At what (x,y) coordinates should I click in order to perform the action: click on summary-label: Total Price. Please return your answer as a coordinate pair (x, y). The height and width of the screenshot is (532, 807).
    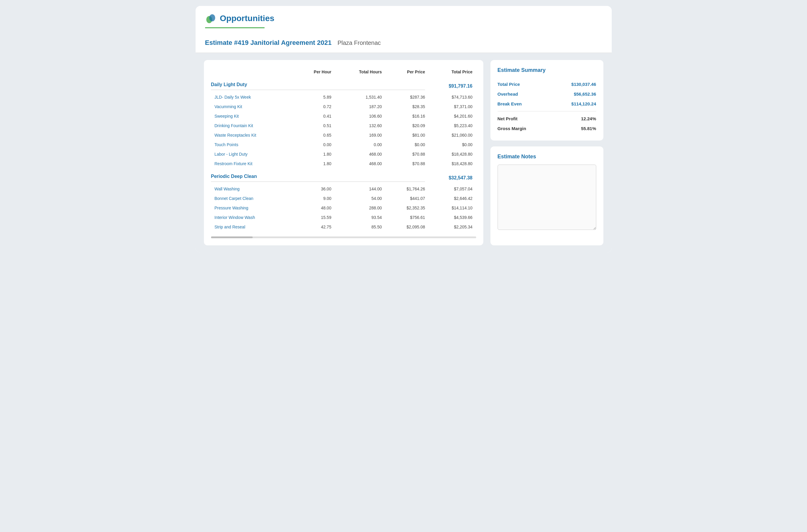
    Looking at the image, I should click on (509, 84).